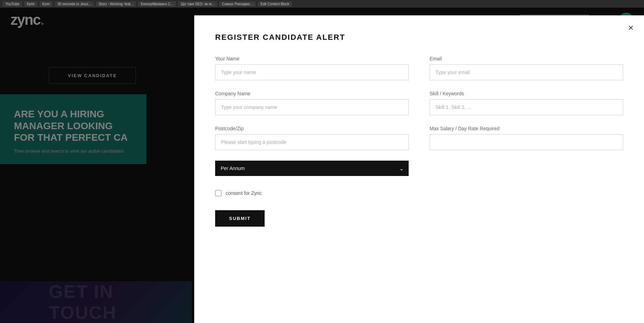 This screenshot has width=644, height=323. Describe the element at coordinates (526, 129) in the screenshot. I see `max-salary-label: Max Salary / Day Rate Required` at that location.